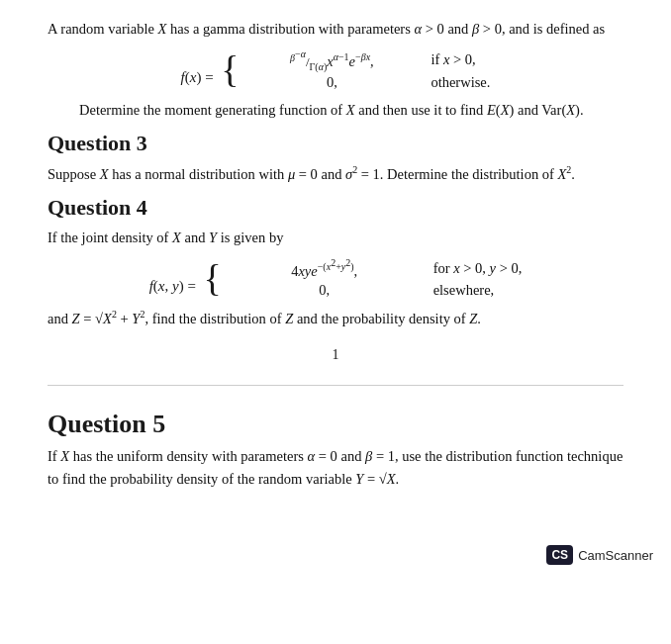  Describe the element at coordinates (336, 278) in the screenshot. I see `fxy-formula: f(x, y) = { 4xye−(x2+y2), for x > 0, y >…` at that location.